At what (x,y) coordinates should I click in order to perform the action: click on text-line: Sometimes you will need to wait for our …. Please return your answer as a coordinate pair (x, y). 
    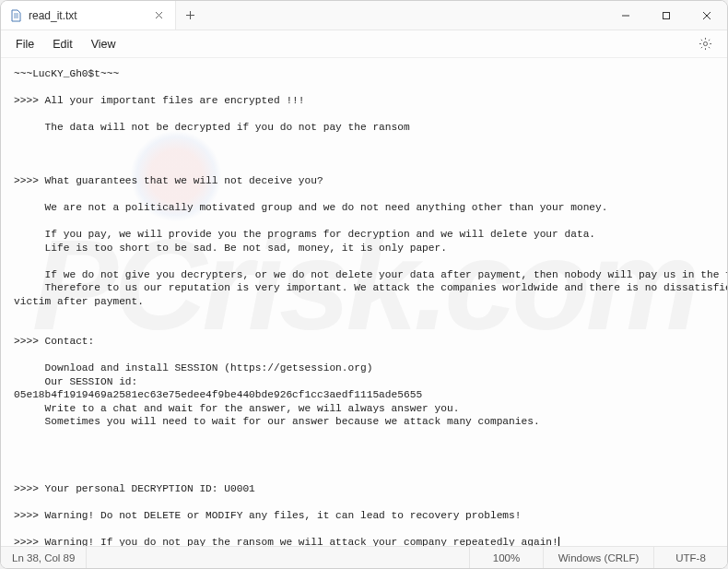
    Looking at the image, I should click on (276, 421).